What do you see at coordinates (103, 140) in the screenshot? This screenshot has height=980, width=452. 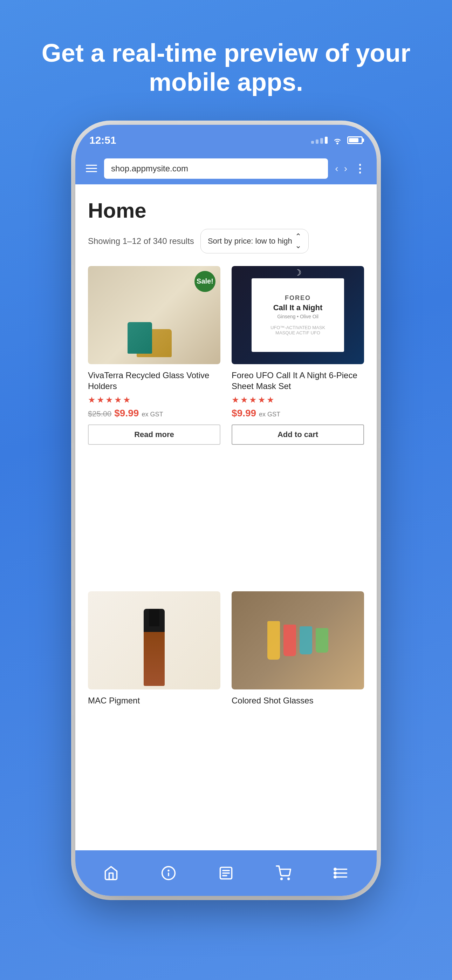 I see `status-time: 12:51` at bounding box center [103, 140].